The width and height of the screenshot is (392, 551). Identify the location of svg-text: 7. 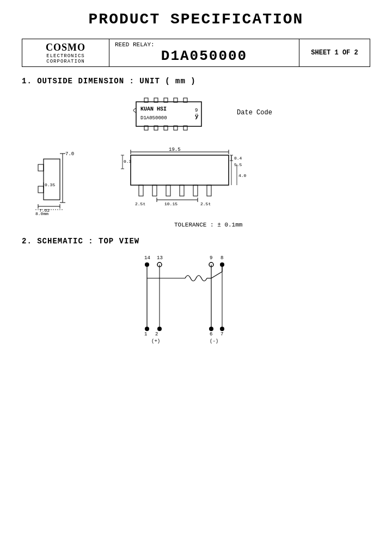
(222, 334).